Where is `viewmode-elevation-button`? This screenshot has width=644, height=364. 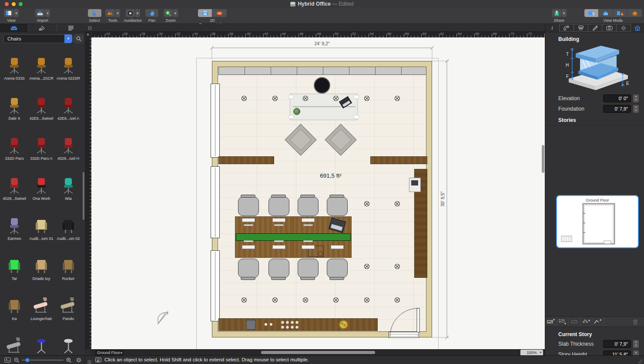 viewmode-elevation-button is located at coordinates (606, 13).